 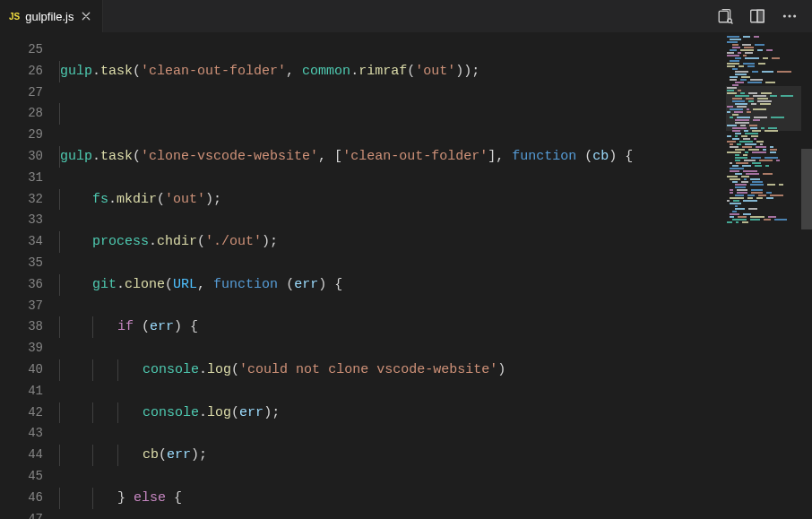 What do you see at coordinates (757, 16) in the screenshot?
I see `split-editor-icon` at bounding box center [757, 16].